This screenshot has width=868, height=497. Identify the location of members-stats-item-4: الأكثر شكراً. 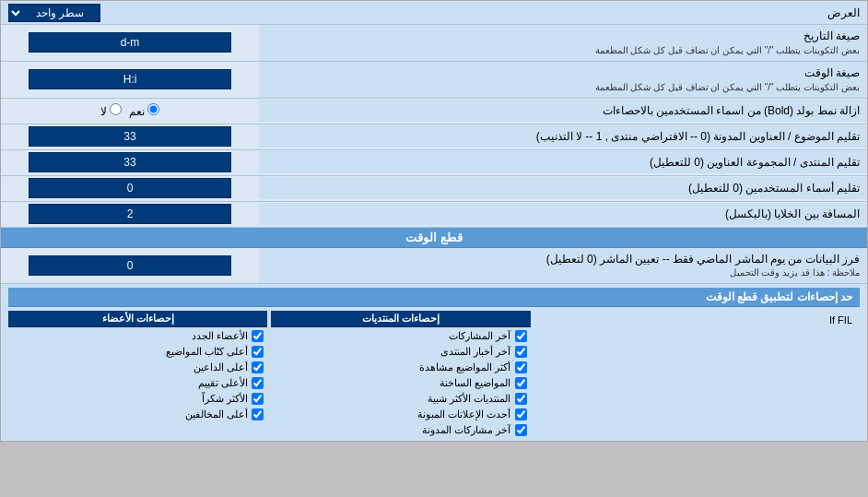
(138, 398).